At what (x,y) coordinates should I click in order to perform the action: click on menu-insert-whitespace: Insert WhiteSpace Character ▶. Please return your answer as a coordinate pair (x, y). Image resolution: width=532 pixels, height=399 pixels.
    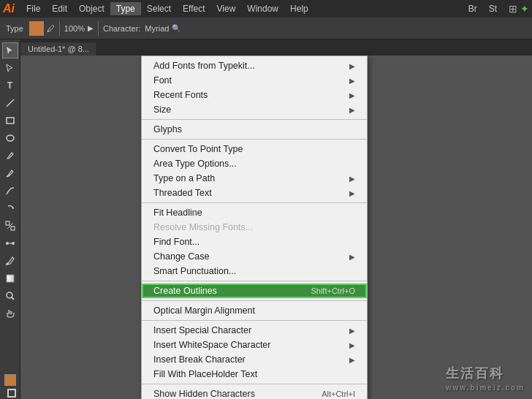
    Looking at the image, I should click on (254, 345).